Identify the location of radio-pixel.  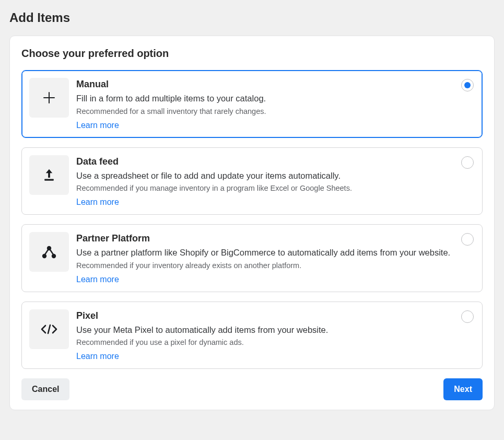
(467, 317).